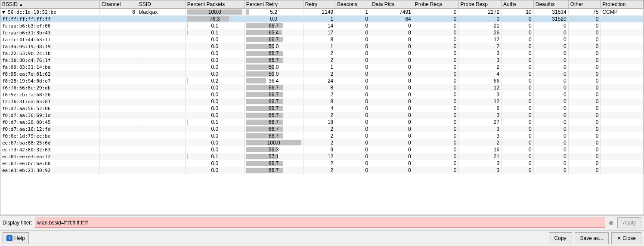 This screenshot has height=246, width=644. What do you see at coordinates (319, 33) in the screenshot?
I see `cell-retry: 17` at bounding box center [319, 33].